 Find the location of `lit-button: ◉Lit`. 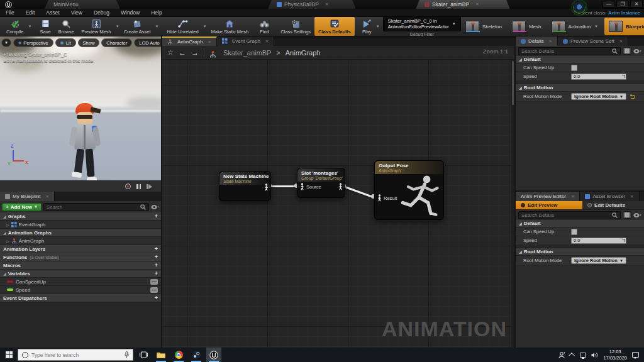

lit-button: ◉Lit is located at coordinates (65, 43).